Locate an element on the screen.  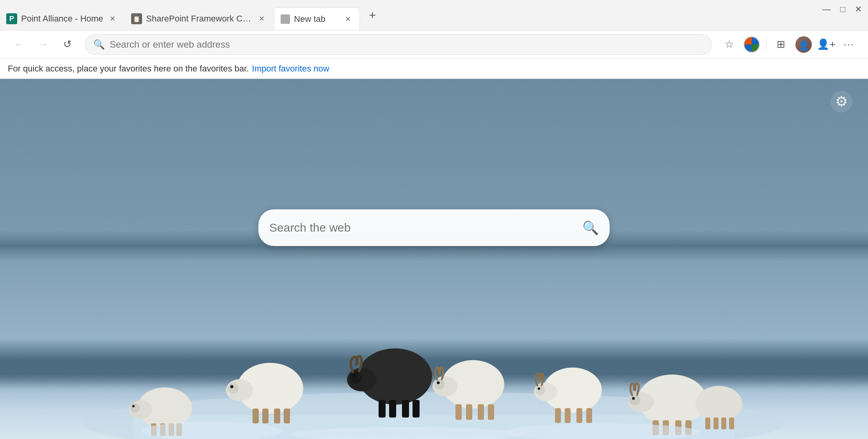
tab-label-3: New tab is located at coordinates (316, 19).